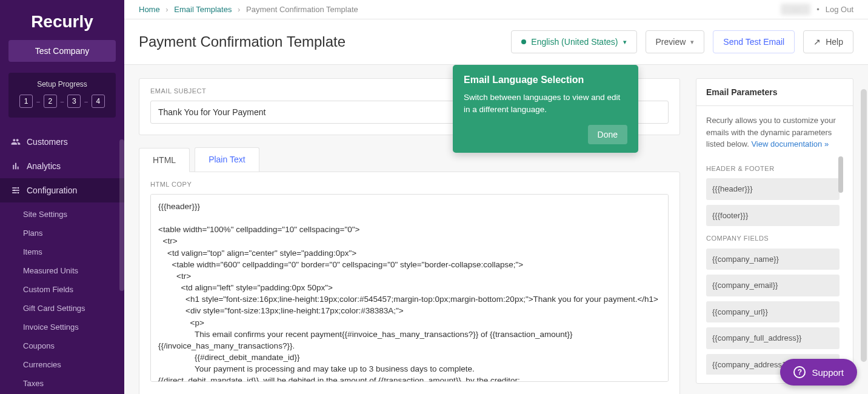 The width and height of the screenshot is (868, 394). I want to click on sidebar-subitems: Site Settings Plans Items Measured Units…, so click(62, 298).